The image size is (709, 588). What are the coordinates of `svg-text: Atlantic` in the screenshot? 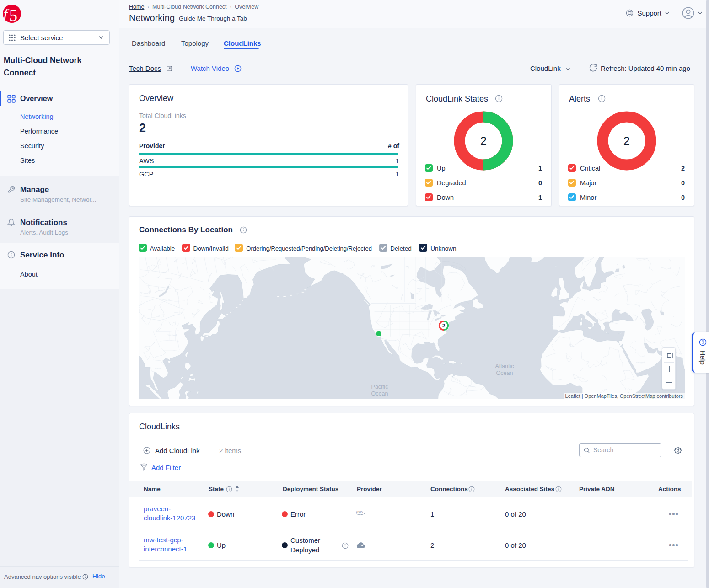 It's located at (505, 366).